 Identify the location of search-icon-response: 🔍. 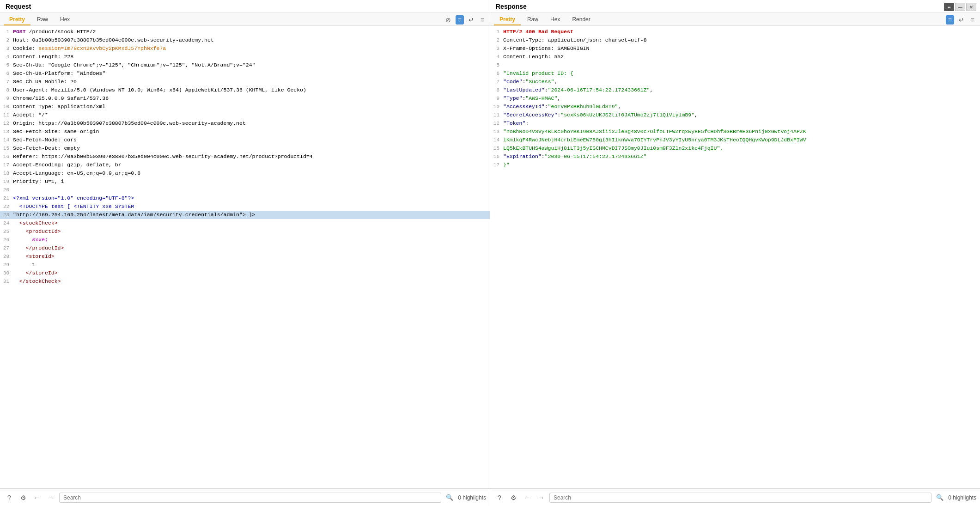
(940, 498).